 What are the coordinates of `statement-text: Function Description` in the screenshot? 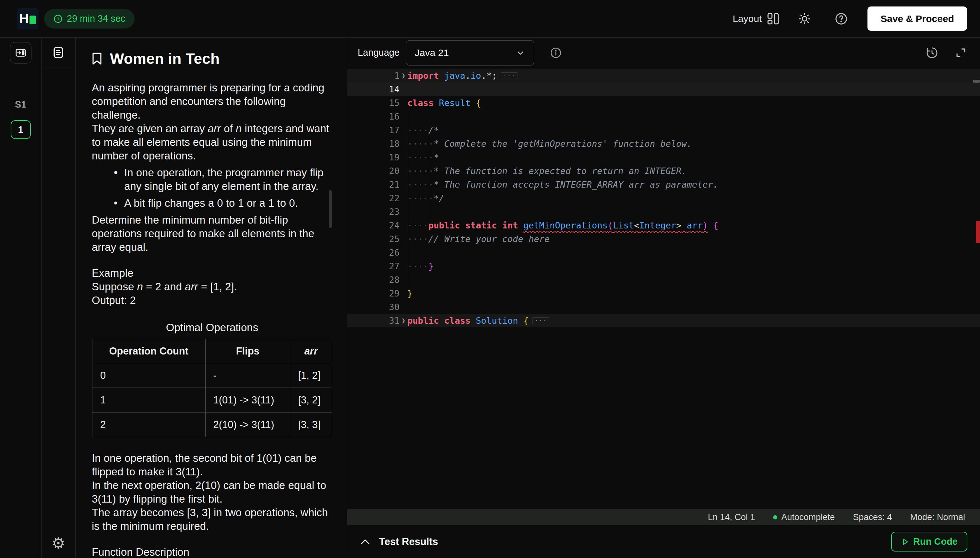 It's located at (140, 552).